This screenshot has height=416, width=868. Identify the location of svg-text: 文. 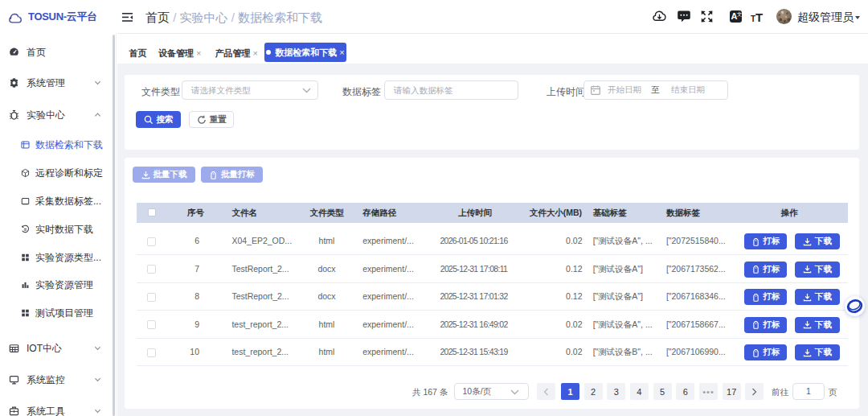
(739, 14).